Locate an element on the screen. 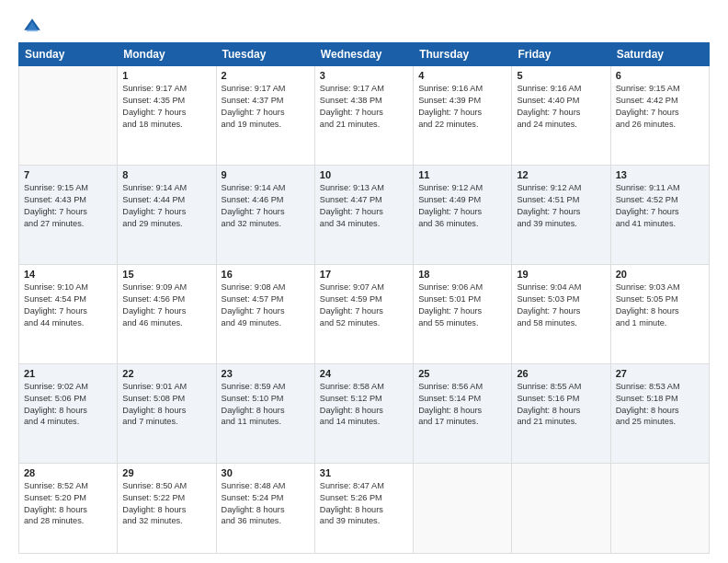  calendar-day-cell: 19Sunrise: 9:04 AMSunset: 5:03 PMDayligh… is located at coordinates (561, 314).